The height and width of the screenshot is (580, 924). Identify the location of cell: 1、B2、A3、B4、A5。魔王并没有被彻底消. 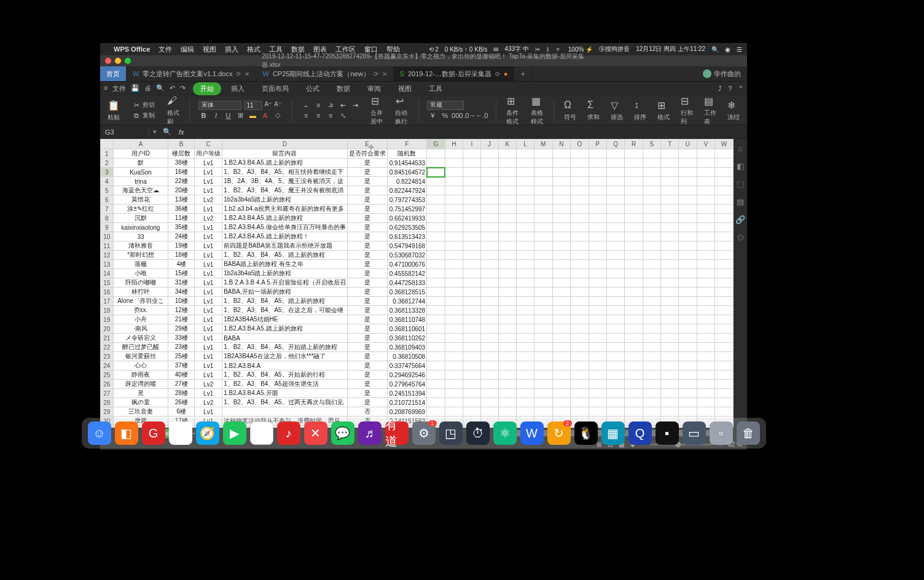
(285, 190).